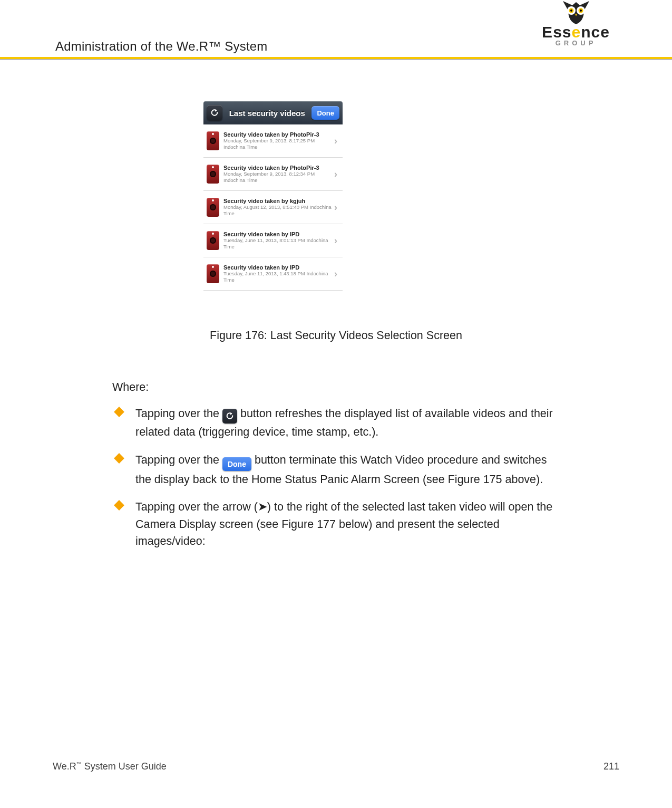 Image resolution: width=672 pixels, height=808 pixels. What do you see at coordinates (344, 524) in the screenshot?
I see `bullet3-text: Tapping over the arrow (➤) to the right …` at bounding box center [344, 524].